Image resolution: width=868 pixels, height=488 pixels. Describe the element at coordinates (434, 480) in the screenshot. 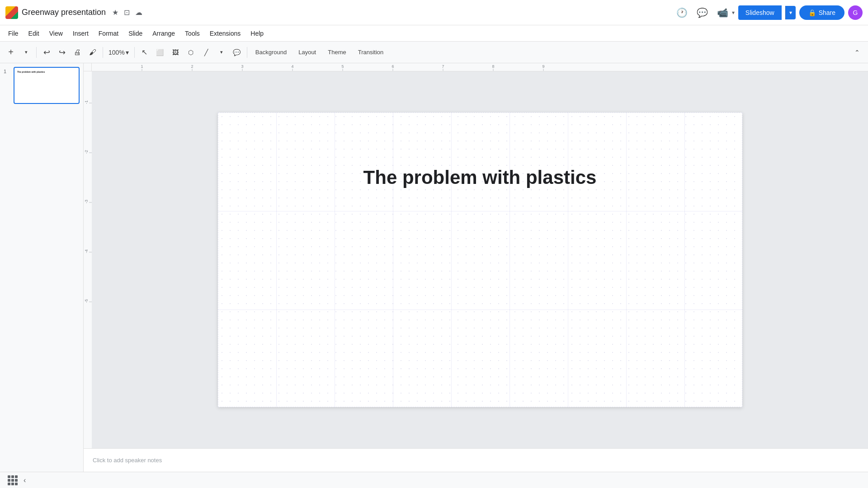

I see `status-bar: ‹` at that location.